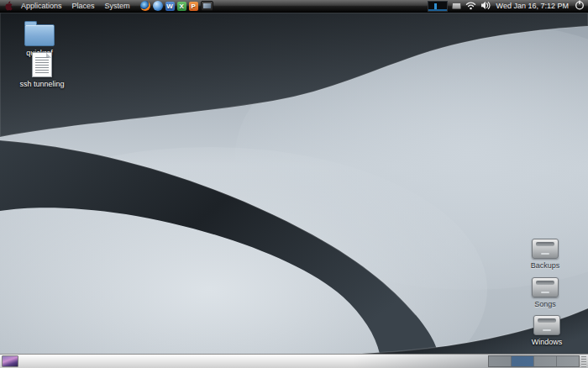  Describe the element at coordinates (533, 6) in the screenshot. I see `clock-applet: Wed Jan 16, 7:12 PM` at that location.